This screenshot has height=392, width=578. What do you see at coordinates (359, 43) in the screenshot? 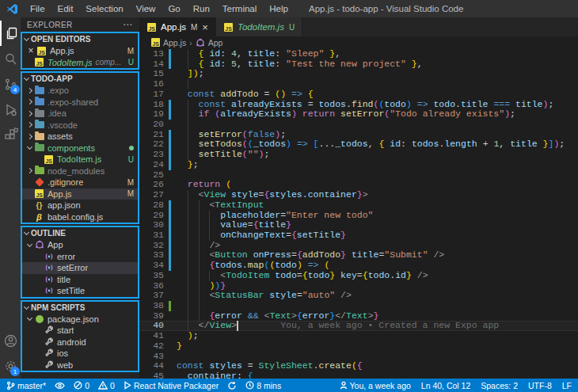
I see `breadcrumb: JSApp.js›App` at bounding box center [359, 43].